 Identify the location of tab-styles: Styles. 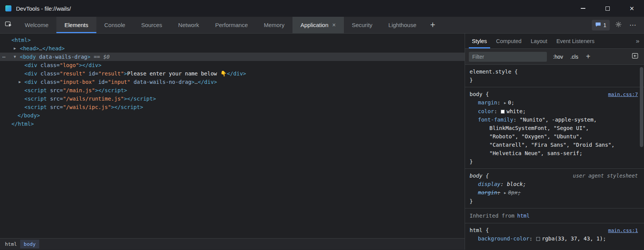
(479, 41).